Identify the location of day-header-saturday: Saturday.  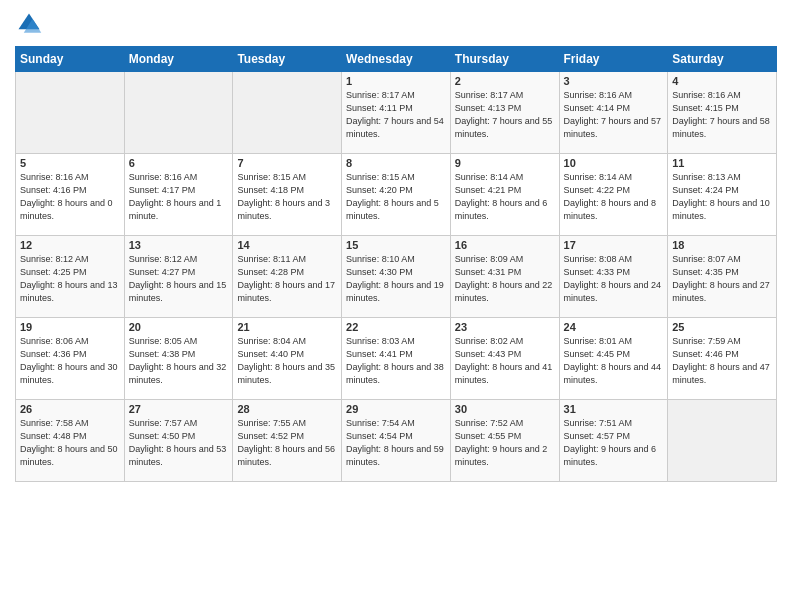
(722, 60).